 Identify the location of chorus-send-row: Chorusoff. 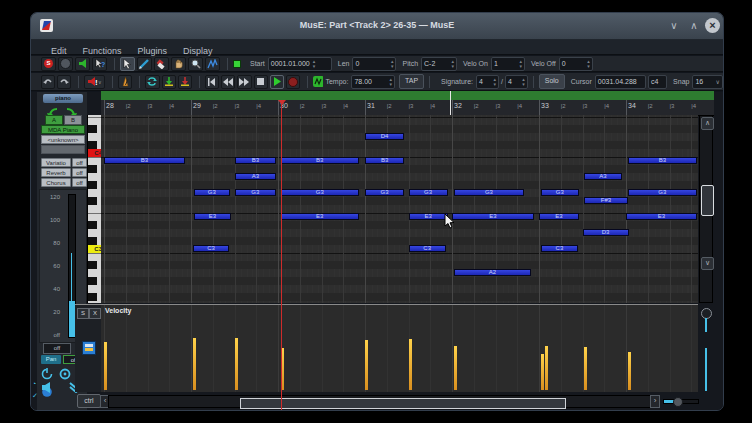
(64, 182).